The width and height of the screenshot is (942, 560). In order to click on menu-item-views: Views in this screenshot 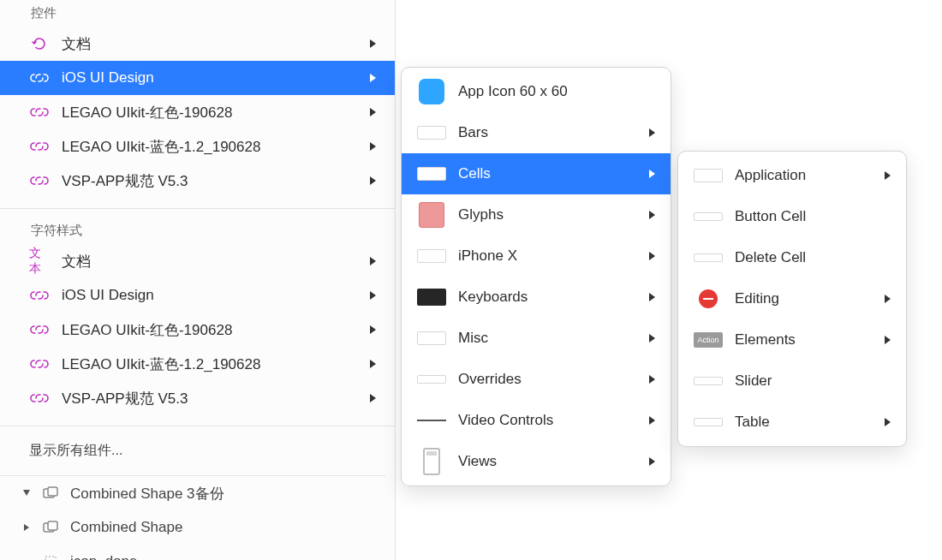, I will do `click(536, 462)`.